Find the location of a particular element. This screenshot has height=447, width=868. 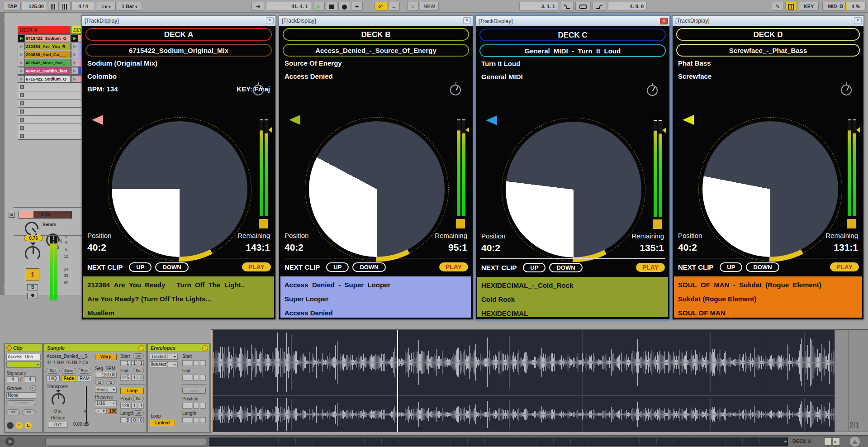

clip-color-select: ▼ is located at coordinates (24, 365).